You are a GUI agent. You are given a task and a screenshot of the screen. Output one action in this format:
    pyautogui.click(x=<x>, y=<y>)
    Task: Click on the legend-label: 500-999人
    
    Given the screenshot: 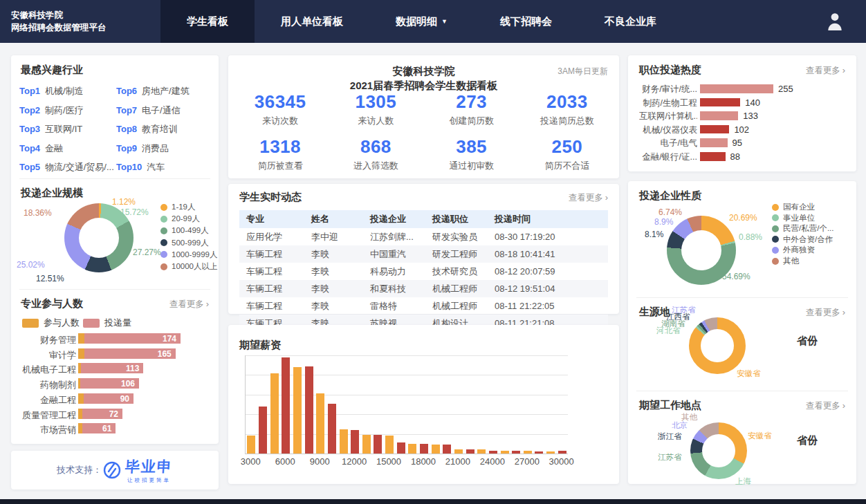 What is the action you would take?
    pyautogui.click(x=190, y=243)
    